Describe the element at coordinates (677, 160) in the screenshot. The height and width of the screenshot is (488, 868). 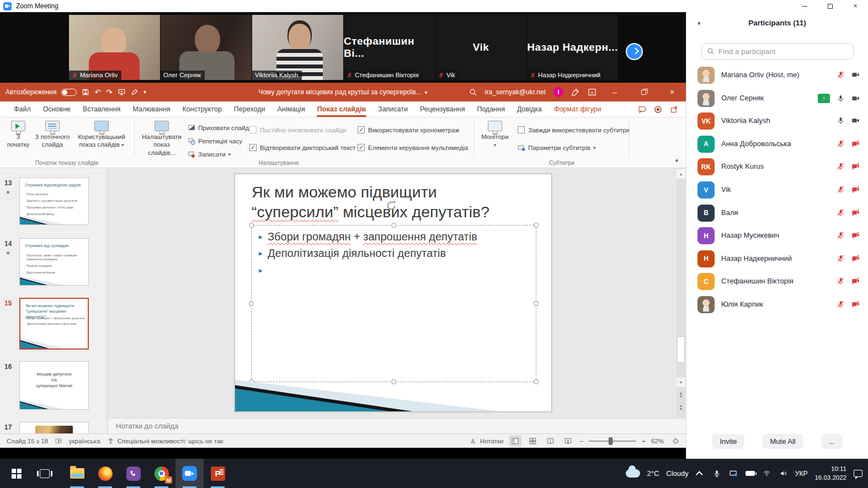
I see `collapse-ribbon-icon: ▴` at that location.